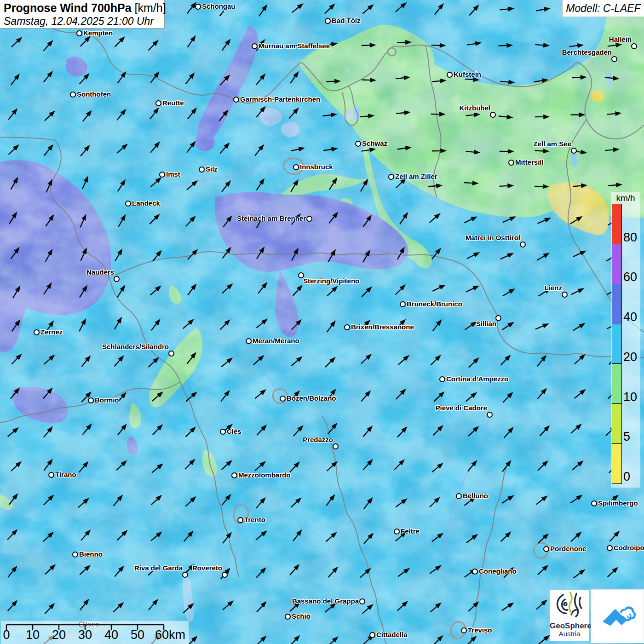  I want to click on geosphere-logo-box: GeoSphere Austria, so click(569, 615).